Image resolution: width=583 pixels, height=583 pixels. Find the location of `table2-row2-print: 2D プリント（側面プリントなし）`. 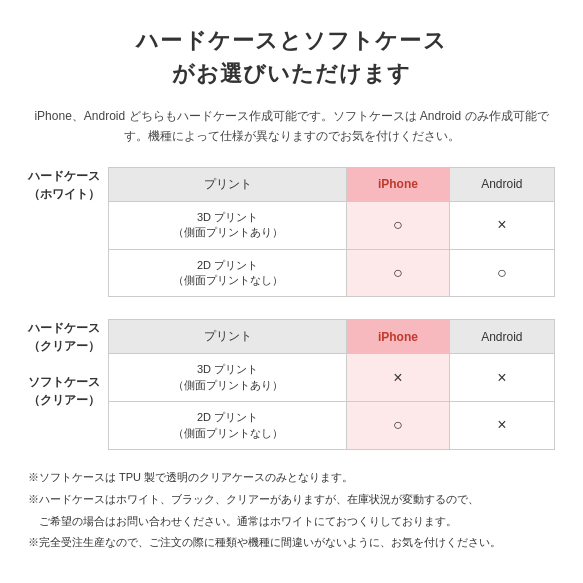

table2-row2-print: 2D プリント（側面プリントなし） is located at coordinates (228, 426).